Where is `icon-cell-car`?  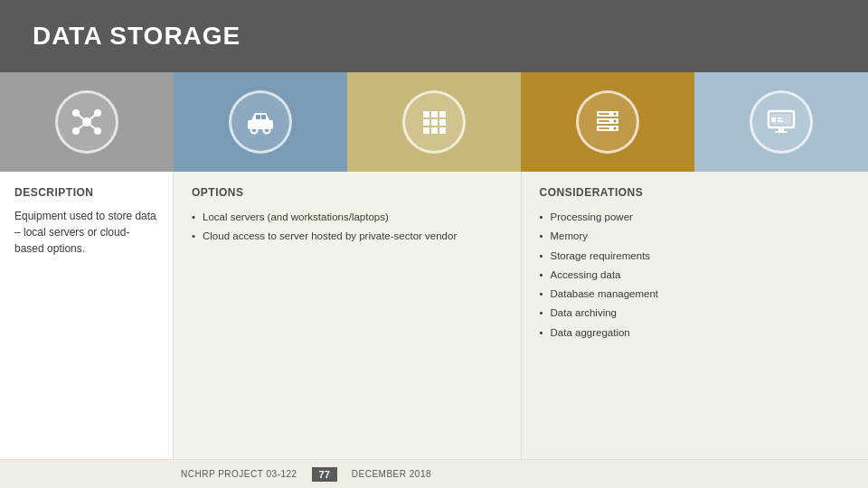 icon-cell-car is located at coordinates (260, 122).